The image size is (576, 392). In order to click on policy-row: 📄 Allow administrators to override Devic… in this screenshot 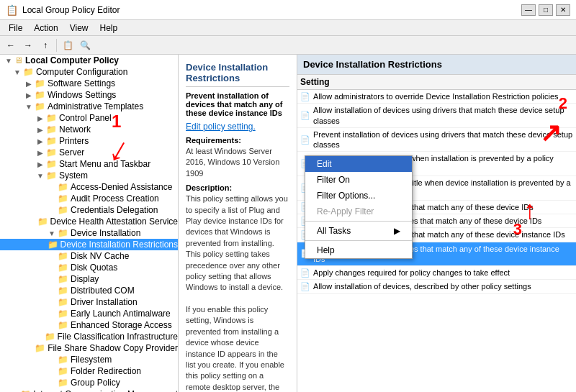, I will do `click(436, 96)`.